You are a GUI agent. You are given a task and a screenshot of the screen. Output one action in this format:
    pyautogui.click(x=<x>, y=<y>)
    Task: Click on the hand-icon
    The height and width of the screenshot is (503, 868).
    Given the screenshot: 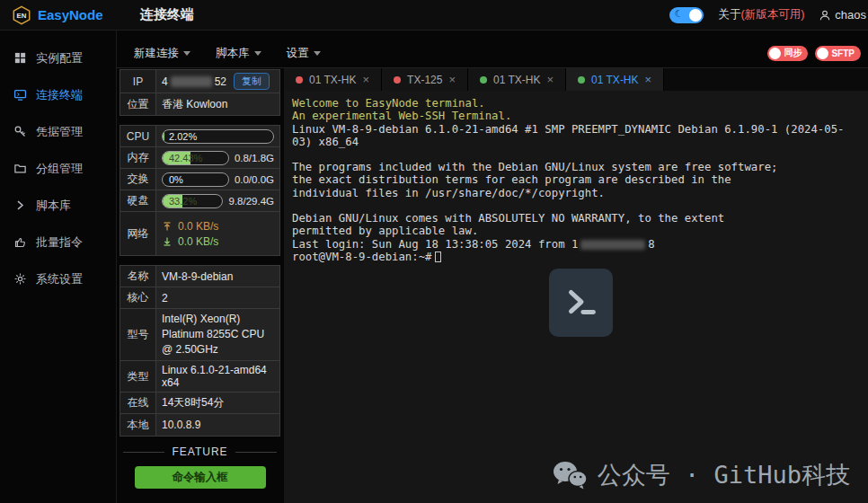 What is the action you would take?
    pyautogui.click(x=20, y=243)
    